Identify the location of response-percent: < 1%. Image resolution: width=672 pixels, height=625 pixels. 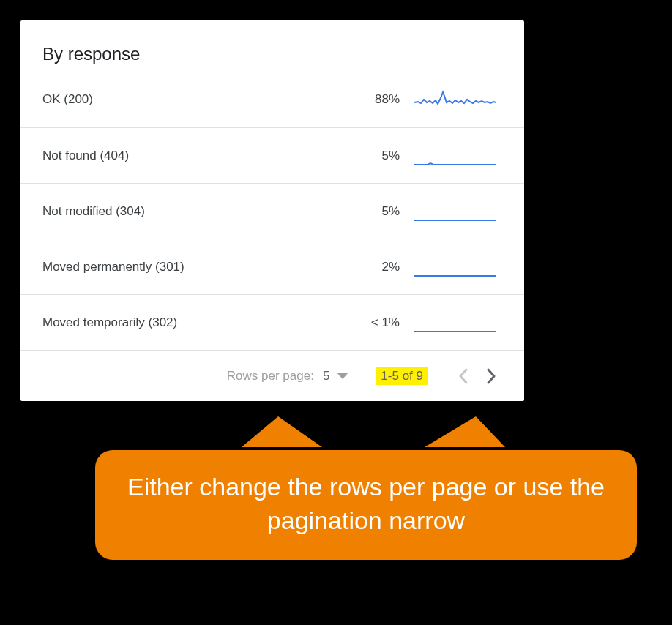
(374, 323).